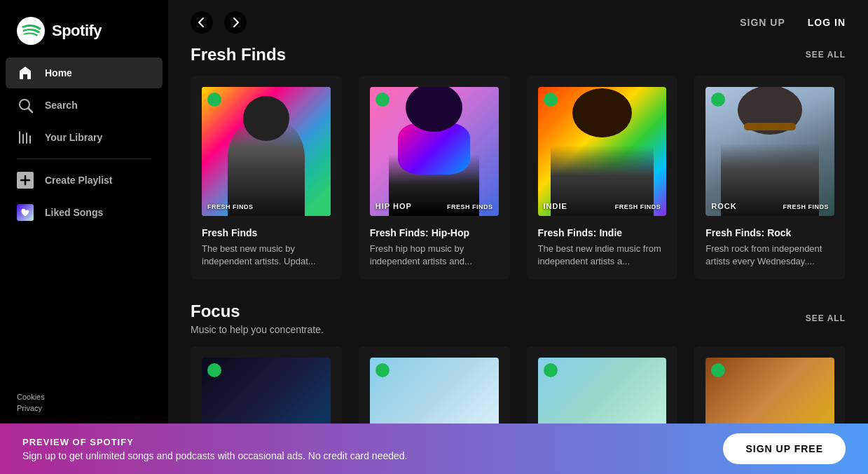 Image resolution: width=868 pixels, height=474 pixels. I want to click on card-deep-focus-image, so click(266, 391).